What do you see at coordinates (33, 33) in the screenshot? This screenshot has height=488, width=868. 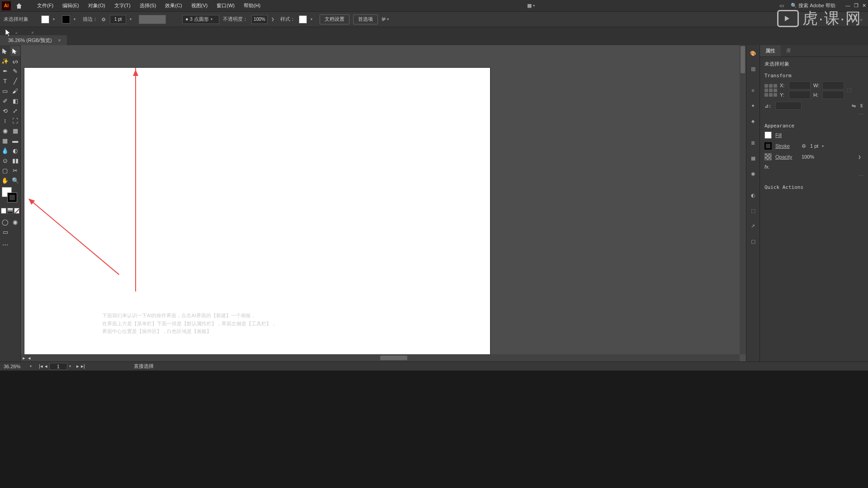 I see `tab-close-icon: ×` at bounding box center [33, 33].